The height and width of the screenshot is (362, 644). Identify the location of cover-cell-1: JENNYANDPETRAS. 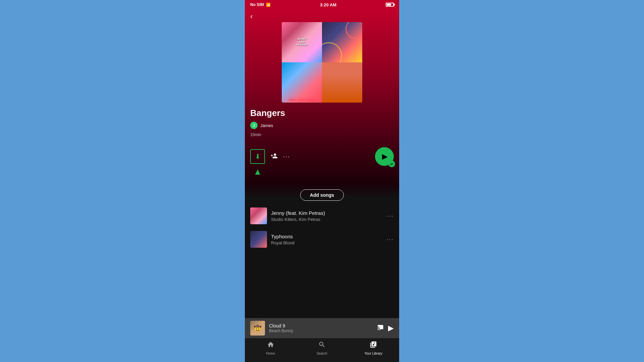
(302, 42).